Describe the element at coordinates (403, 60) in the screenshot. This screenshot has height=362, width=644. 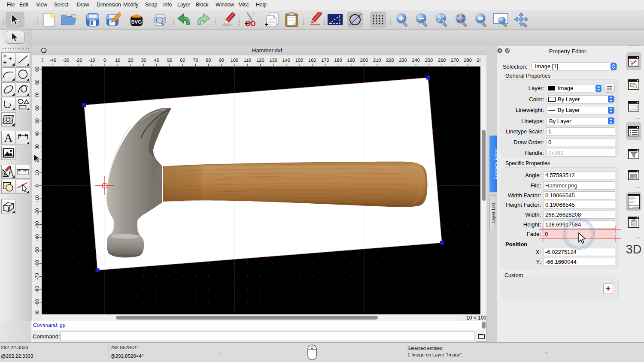
I see `svg-text: 230` at that location.